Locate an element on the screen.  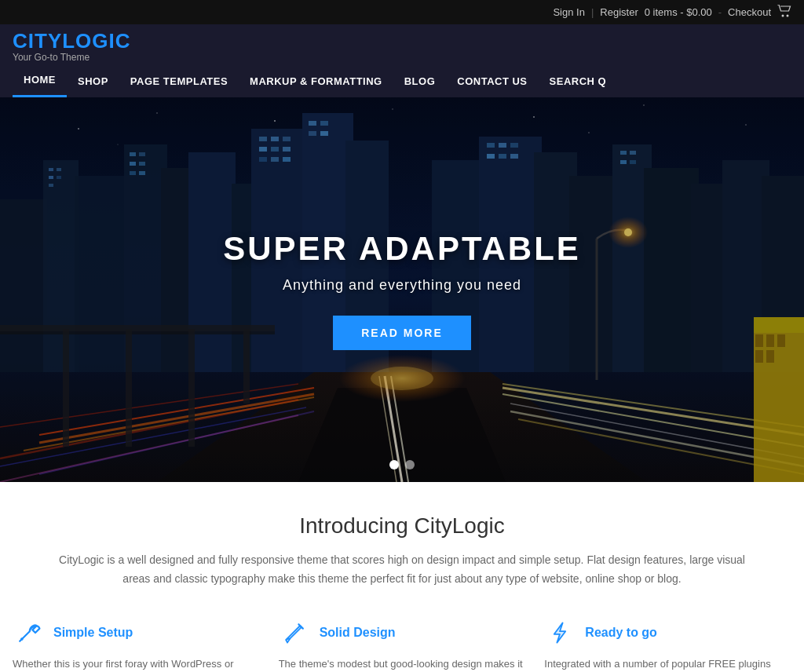
pen-icon is located at coordinates (294, 633).